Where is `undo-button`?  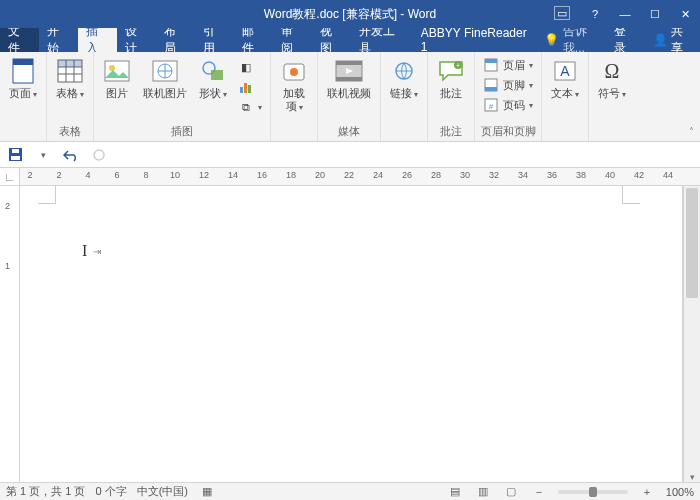
undo-button is located at coordinates (71, 155).